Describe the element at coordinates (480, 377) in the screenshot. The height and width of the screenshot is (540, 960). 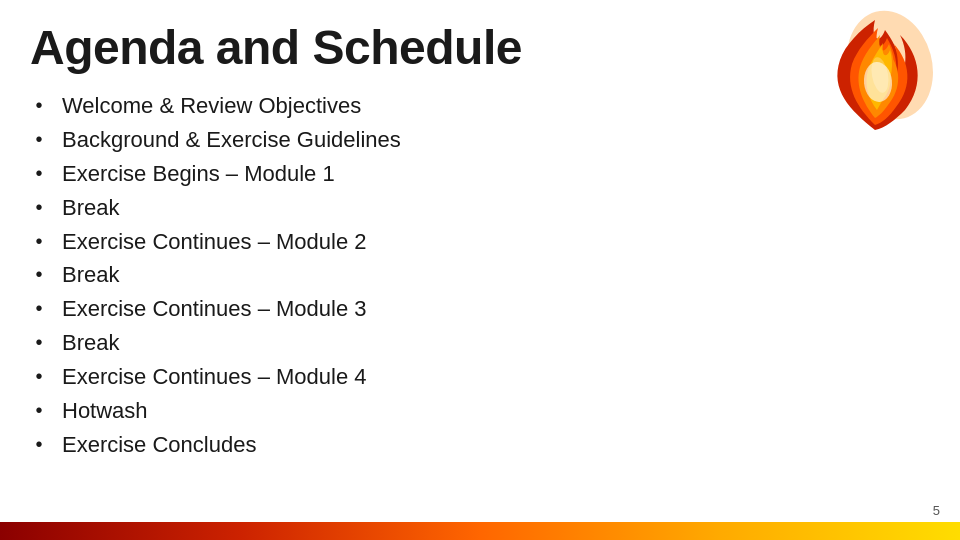
I see `list-item: •Exercise Continues – Module 4` at that location.